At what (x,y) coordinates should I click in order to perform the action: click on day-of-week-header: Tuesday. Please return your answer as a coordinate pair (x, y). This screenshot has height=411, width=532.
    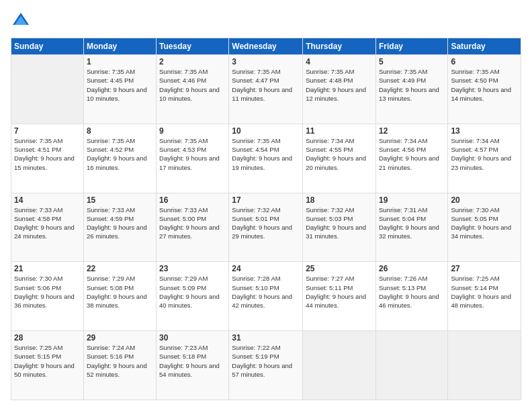
    Looking at the image, I should click on (193, 47).